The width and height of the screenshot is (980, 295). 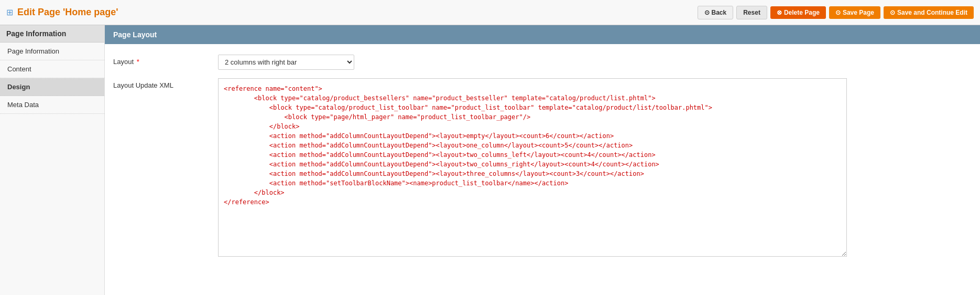 I want to click on sidebar-item-page-information-label: Page Information, so click(x=34, y=51).